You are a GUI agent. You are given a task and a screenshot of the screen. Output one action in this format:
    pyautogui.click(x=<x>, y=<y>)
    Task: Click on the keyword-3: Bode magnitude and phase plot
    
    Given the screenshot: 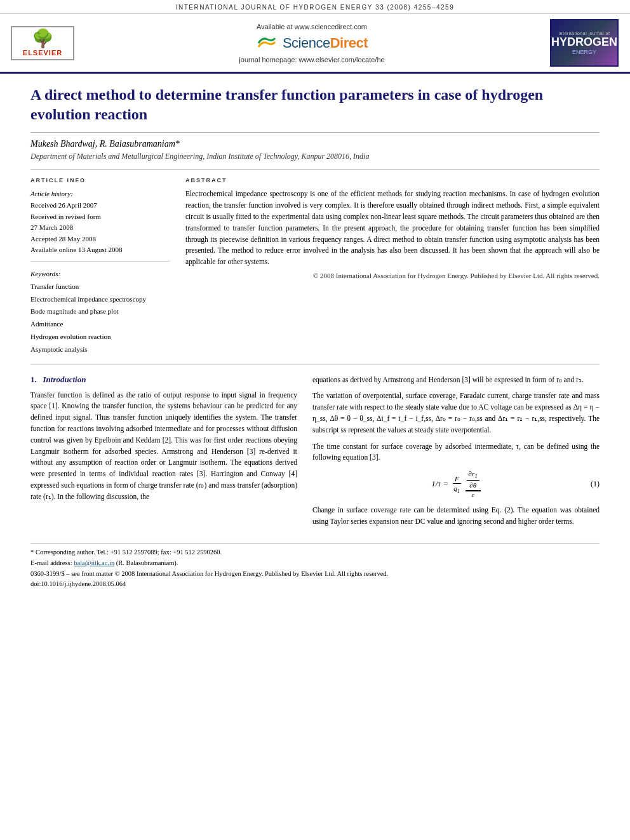 What is the action you would take?
    pyautogui.click(x=100, y=312)
    